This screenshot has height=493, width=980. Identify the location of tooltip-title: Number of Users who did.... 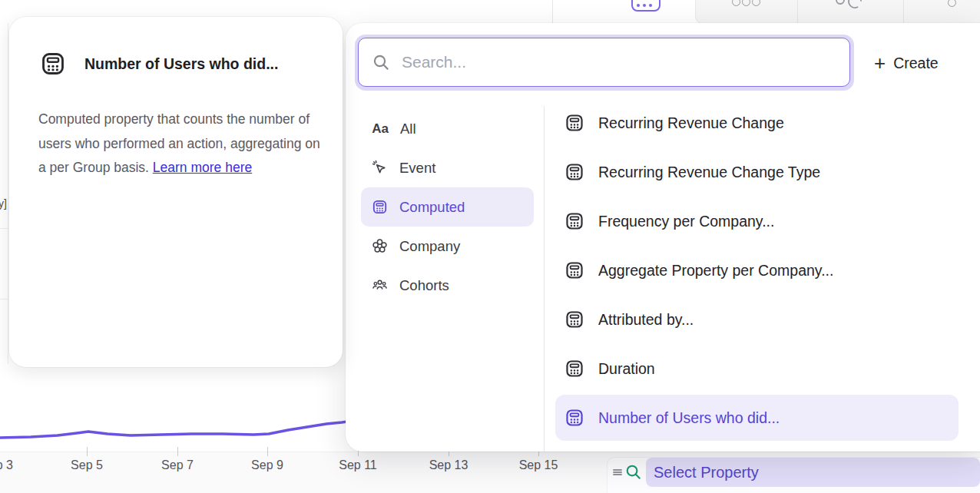
(181, 65).